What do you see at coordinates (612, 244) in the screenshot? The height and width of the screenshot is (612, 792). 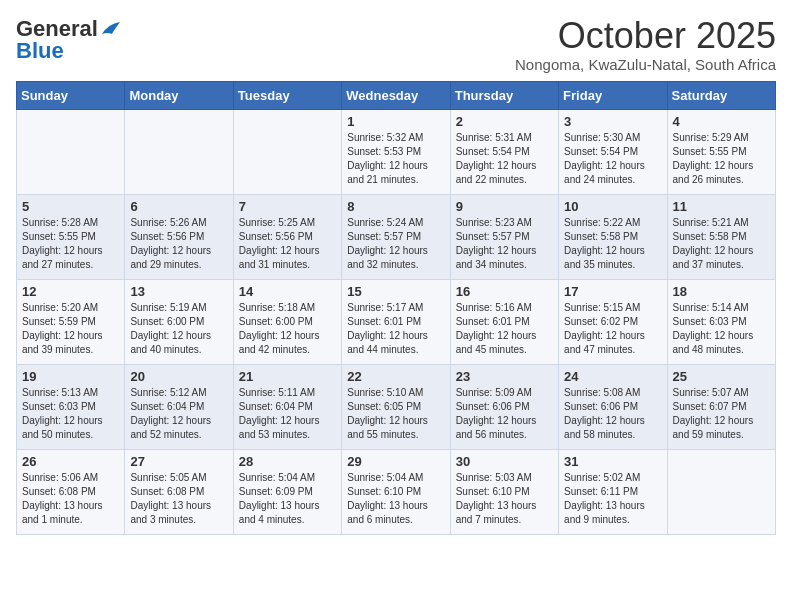 I see `day-info: Sunrise: 5:22 AM Sunset: 5:58 PM Dayligh…` at bounding box center [612, 244].